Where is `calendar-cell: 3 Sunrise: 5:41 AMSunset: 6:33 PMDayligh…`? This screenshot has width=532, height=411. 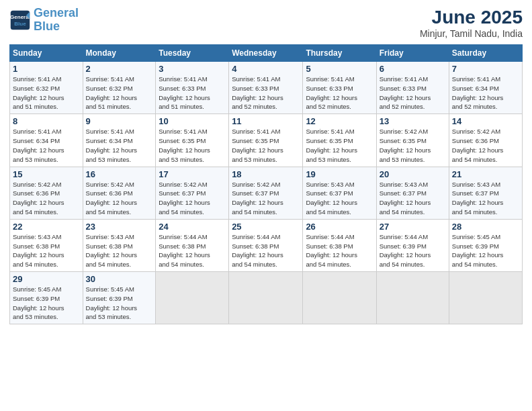 calendar-cell: 3 Sunrise: 5:41 AMSunset: 6:33 PMDayligh… is located at coordinates (192, 88).